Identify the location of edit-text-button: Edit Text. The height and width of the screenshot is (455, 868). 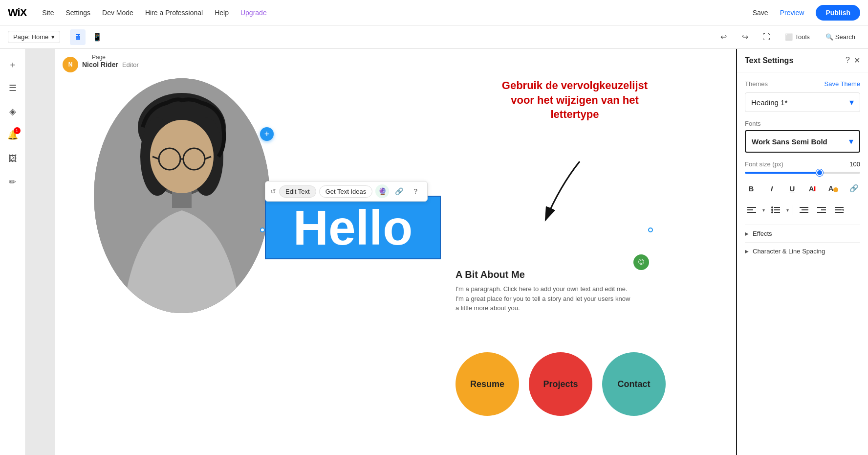
(298, 192).